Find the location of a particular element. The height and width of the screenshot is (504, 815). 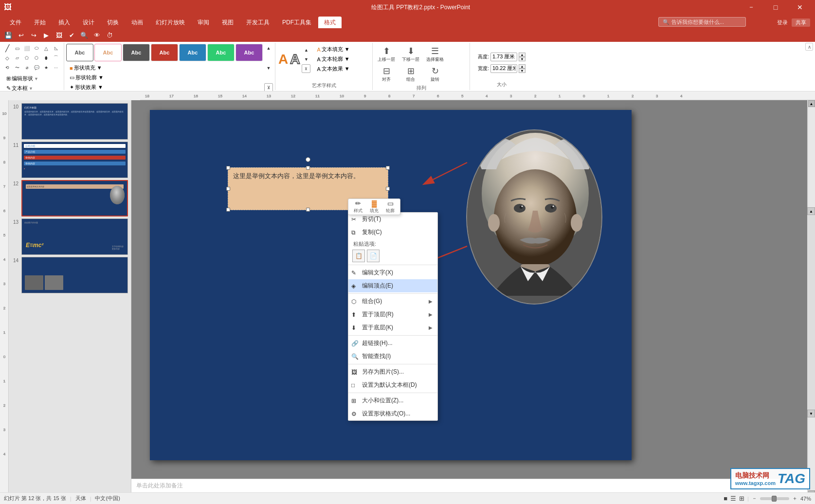

mini-style-btn: ✏ 样式 is located at coordinates (358, 207).